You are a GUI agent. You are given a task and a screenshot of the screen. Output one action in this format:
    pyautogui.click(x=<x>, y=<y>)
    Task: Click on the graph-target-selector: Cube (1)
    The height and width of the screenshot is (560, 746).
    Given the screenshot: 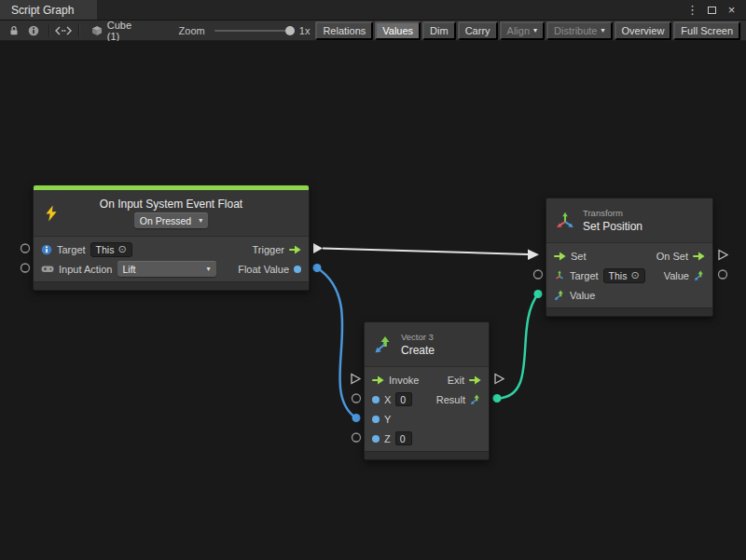 What is the action you would take?
    pyautogui.click(x=118, y=31)
    